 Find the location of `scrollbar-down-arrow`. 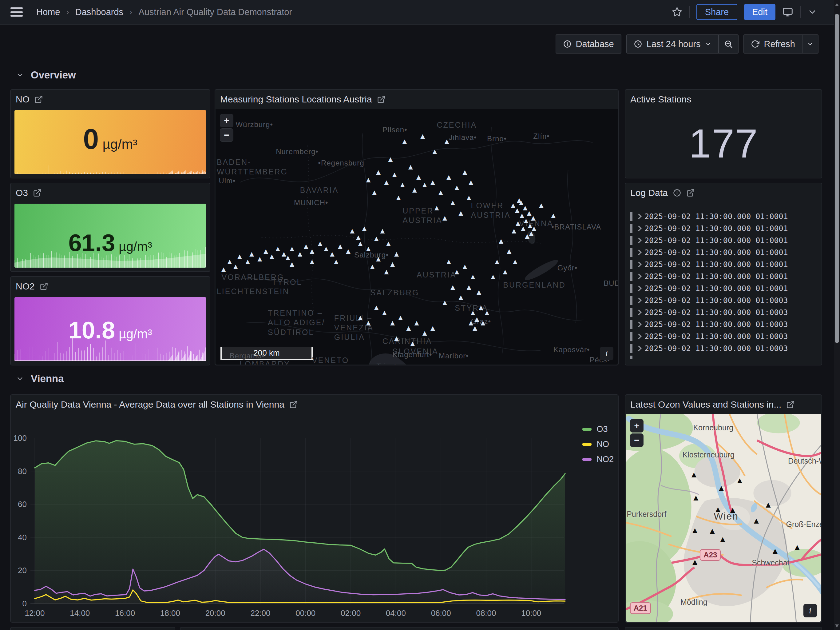

scrollbar-down-arrow is located at coordinates (837, 626).